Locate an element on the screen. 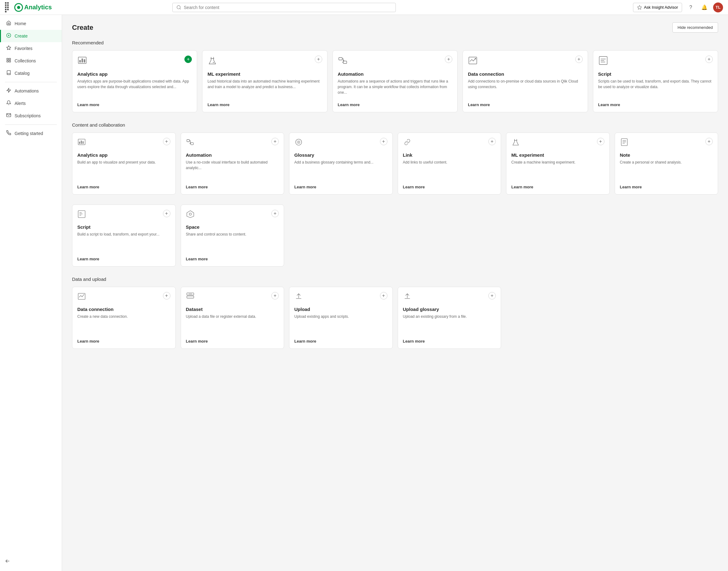 This screenshot has width=728, height=571. card-learn-du-dataconn: Learn more is located at coordinates (124, 341).